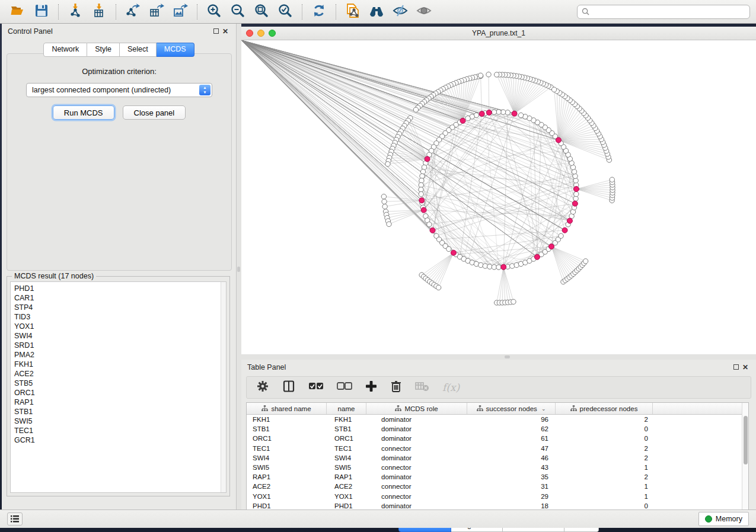 The image size is (756, 532). What do you see at coordinates (495, 438) in the screenshot?
I see `table-row: ORC1ORC1dominator610` at bounding box center [495, 438].